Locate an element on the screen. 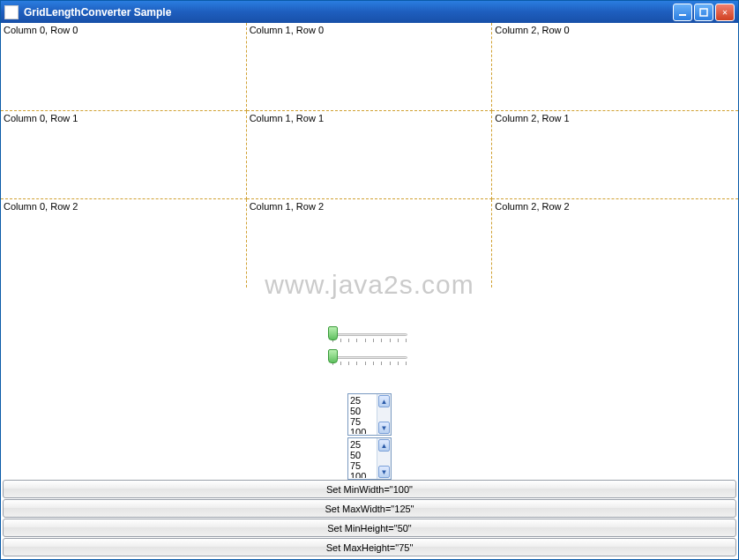 This screenshot has width=739, height=560. grid-cell: Column 1, Row 2 is located at coordinates (370, 243).